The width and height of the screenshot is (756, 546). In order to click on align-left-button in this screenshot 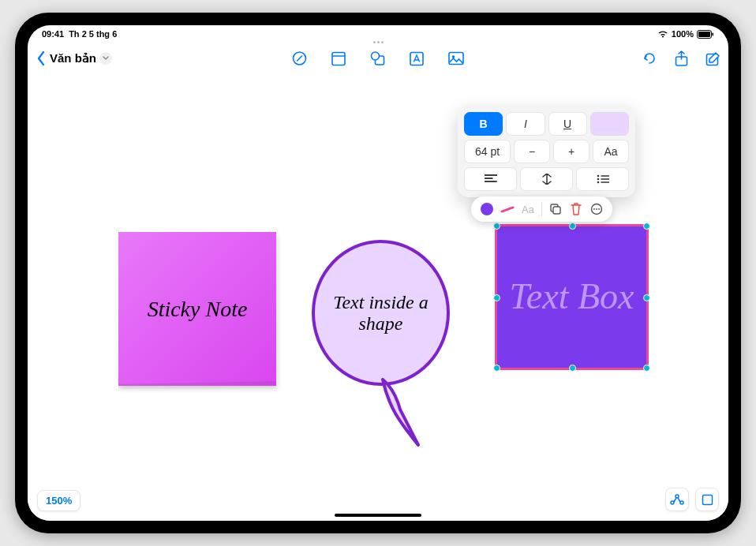, I will do `click(491, 179)`.